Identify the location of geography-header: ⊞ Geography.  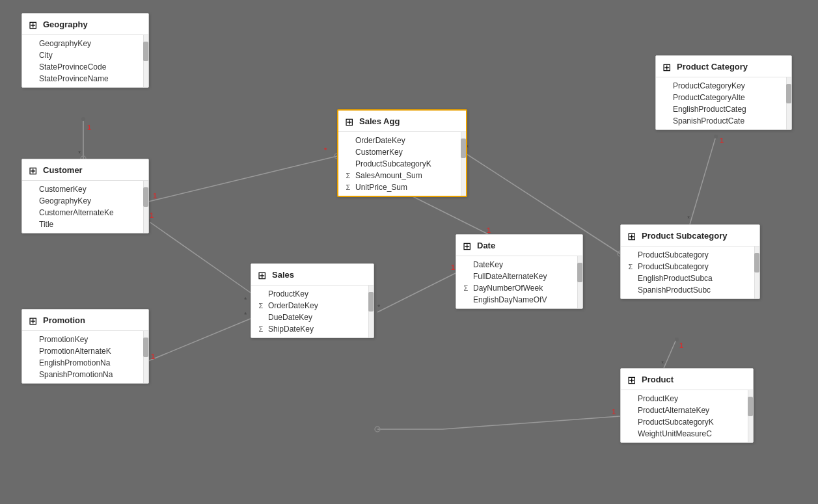
(85, 25).